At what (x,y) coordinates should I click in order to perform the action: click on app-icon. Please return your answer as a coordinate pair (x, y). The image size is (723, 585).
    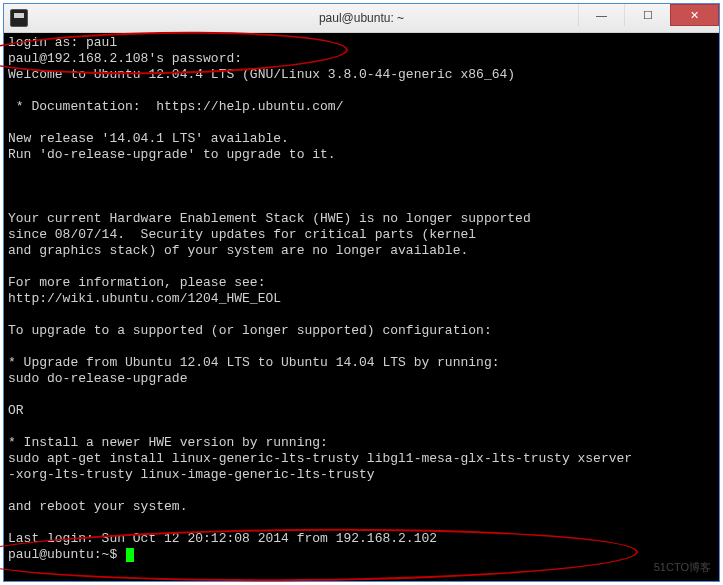
    Looking at the image, I should click on (19, 18).